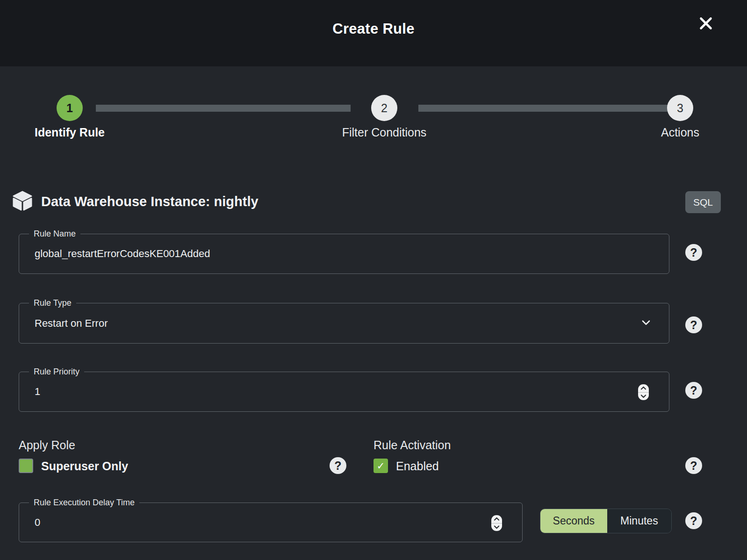  What do you see at coordinates (150, 202) in the screenshot?
I see `instance-heading: Data Warehouse Instance: nightly` at bounding box center [150, 202].